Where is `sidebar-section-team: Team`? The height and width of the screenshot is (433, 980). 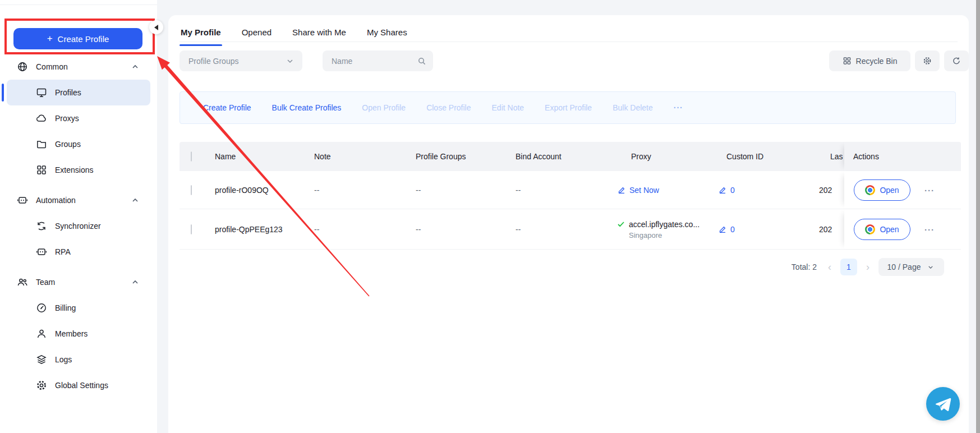 sidebar-section-team: Team is located at coordinates (79, 282).